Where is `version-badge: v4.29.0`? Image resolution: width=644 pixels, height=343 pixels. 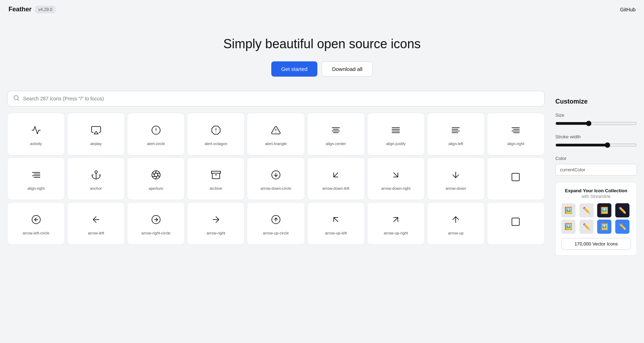 version-badge: v4.29.0 is located at coordinates (45, 10).